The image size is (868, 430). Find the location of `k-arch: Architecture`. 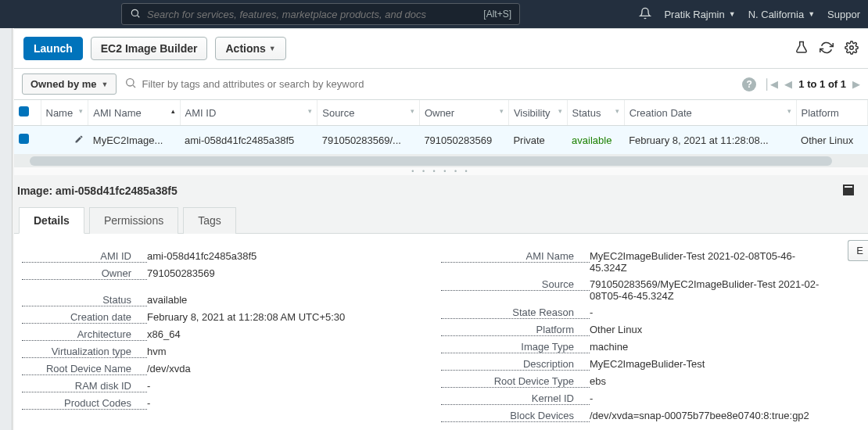

k-arch: Architecture is located at coordinates (84, 335).